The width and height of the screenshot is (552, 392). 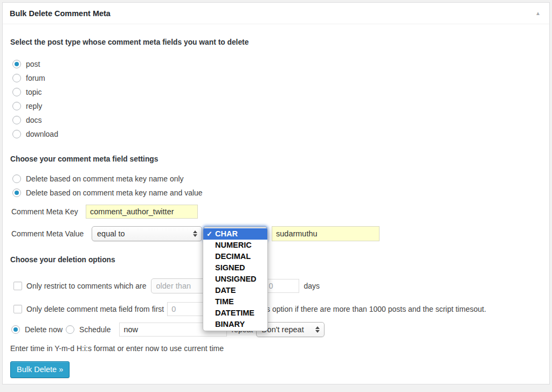 What do you see at coordinates (147, 234) in the screenshot?
I see `meta-operator-select: equal to` at bounding box center [147, 234].